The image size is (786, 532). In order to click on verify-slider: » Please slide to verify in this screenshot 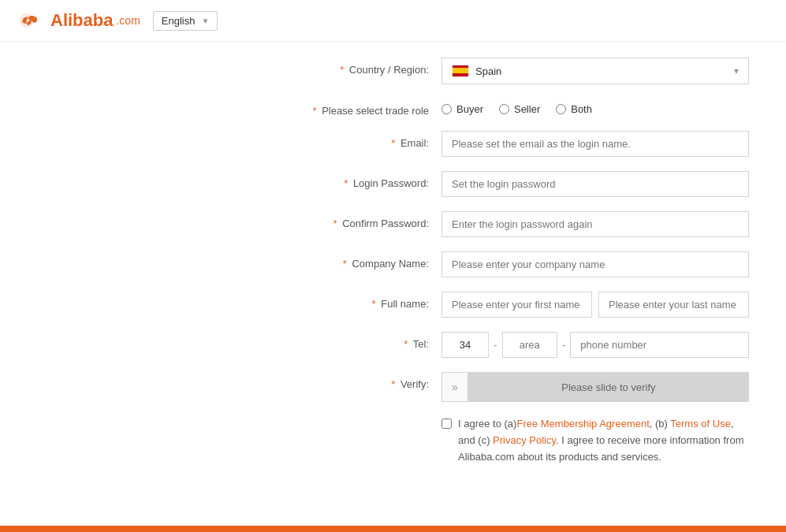, I will do `click(595, 387)`.